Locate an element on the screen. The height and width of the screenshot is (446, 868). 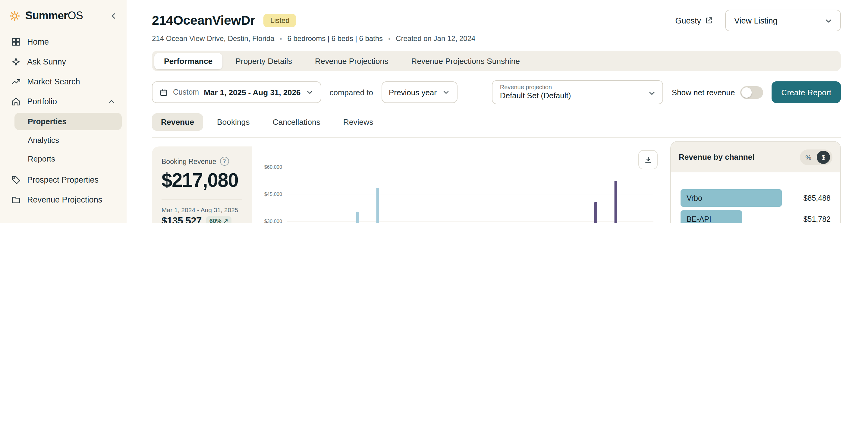
property-created: Created on Jan 12, 2024 is located at coordinates (435, 38).